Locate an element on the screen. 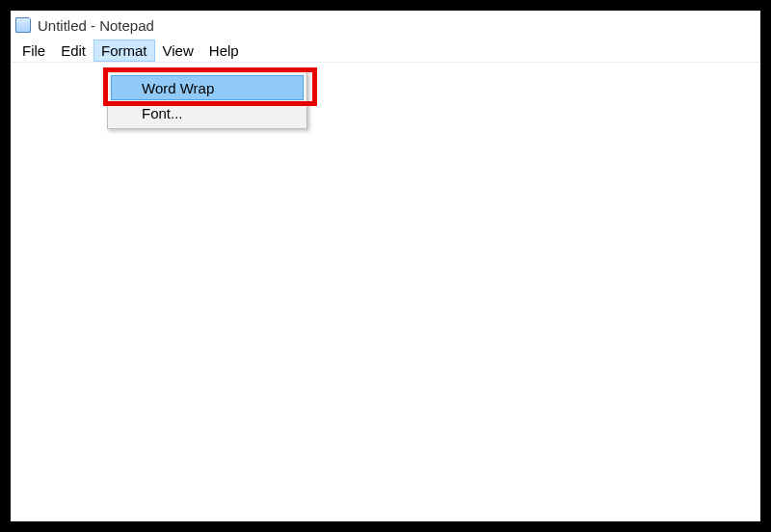  menu-item-font: Font... is located at coordinates (207, 113).